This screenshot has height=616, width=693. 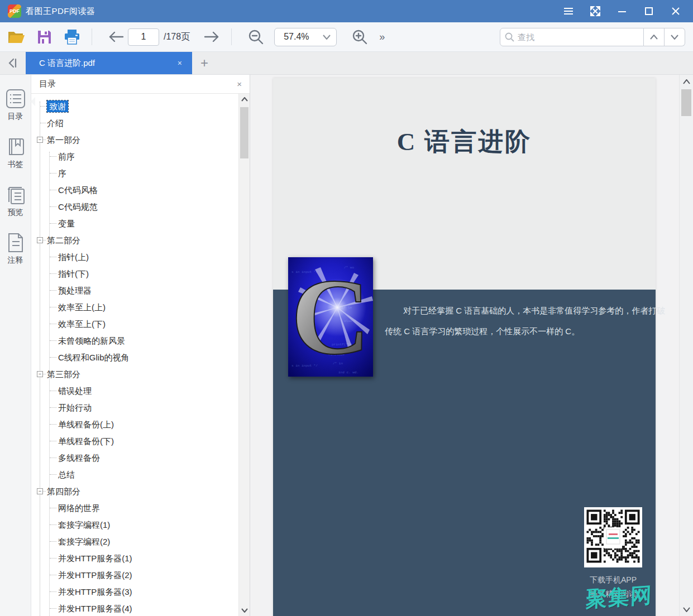 What do you see at coordinates (212, 37) in the screenshot?
I see `next-page-button` at bounding box center [212, 37].